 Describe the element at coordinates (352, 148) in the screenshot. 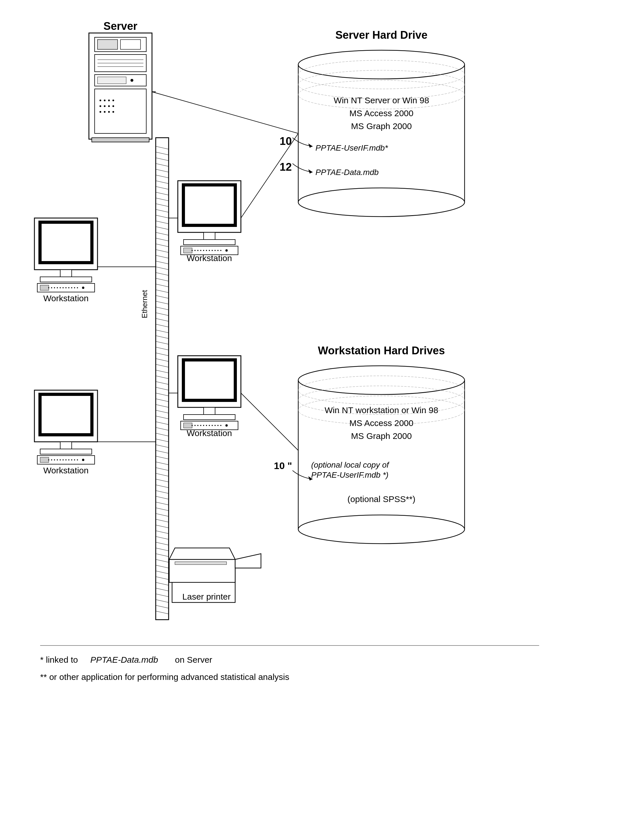

I see `svg-text: PPTAE-UserIF.mdb*` at that location.